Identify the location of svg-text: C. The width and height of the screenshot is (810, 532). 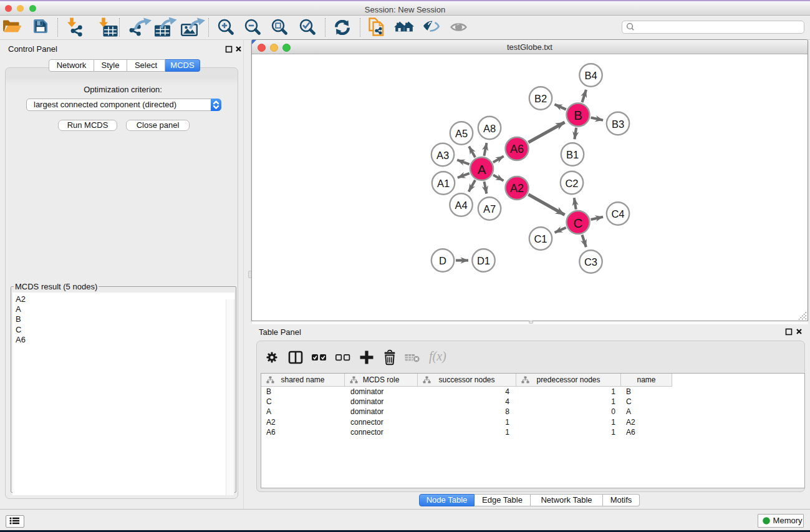
(579, 223).